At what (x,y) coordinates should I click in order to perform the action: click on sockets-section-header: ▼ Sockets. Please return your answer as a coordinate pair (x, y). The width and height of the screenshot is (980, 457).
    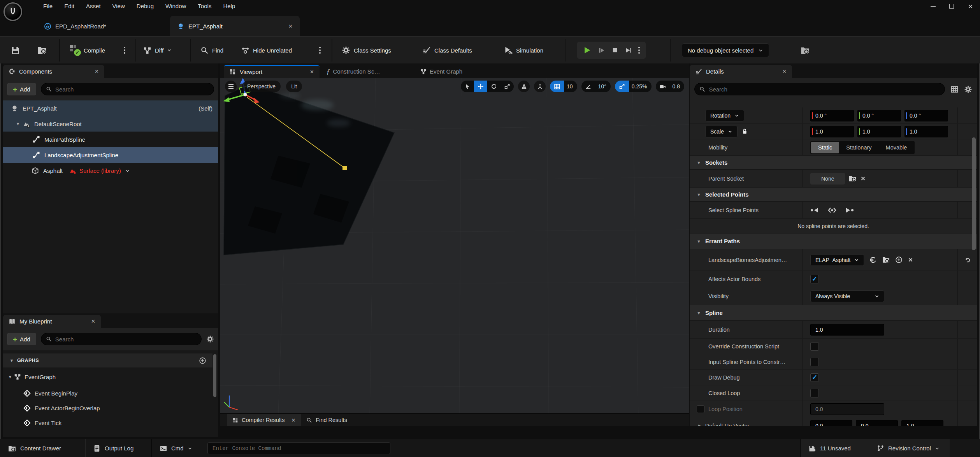
    Looking at the image, I should click on (833, 163).